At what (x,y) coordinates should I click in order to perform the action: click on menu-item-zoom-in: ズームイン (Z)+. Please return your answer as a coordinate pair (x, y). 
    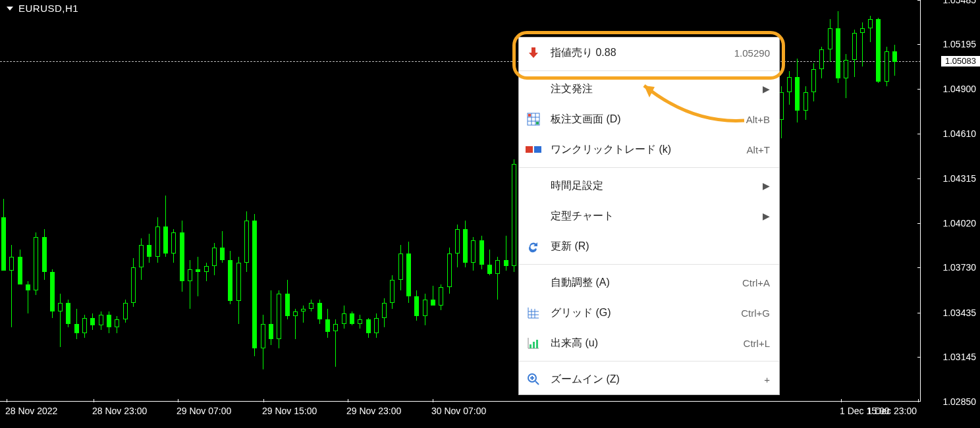
    Looking at the image, I should click on (649, 379).